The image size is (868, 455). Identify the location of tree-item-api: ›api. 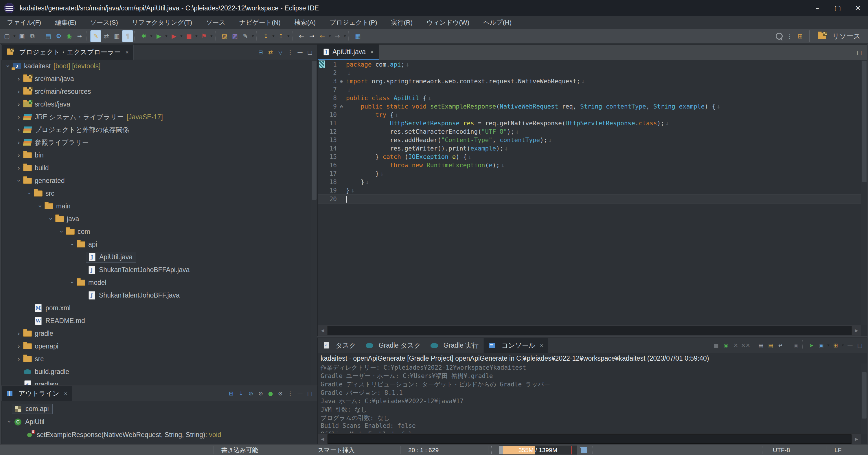
(159, 244).